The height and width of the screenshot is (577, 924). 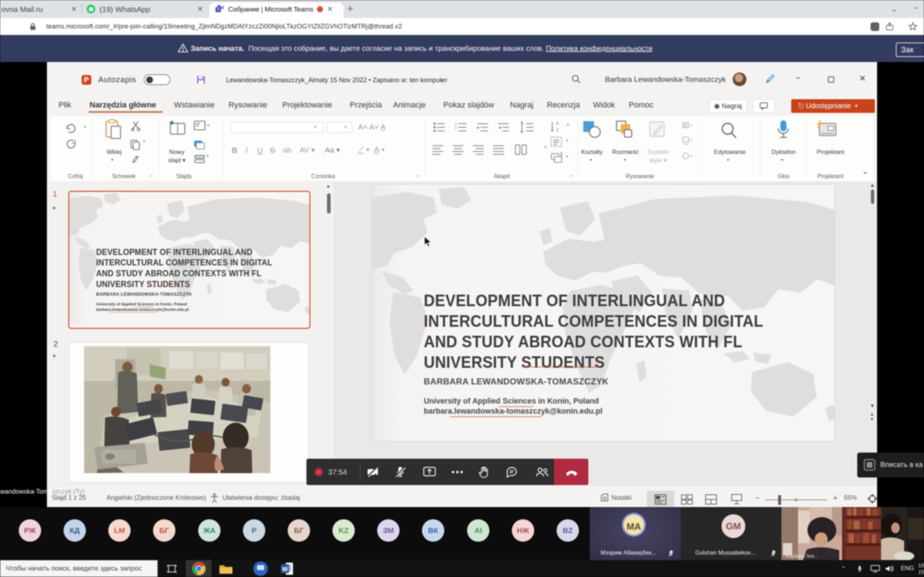 What do you see at coordinates (557, 123) in the screenshot?
I see `svg-text: A` at bounding box center [557, 123].